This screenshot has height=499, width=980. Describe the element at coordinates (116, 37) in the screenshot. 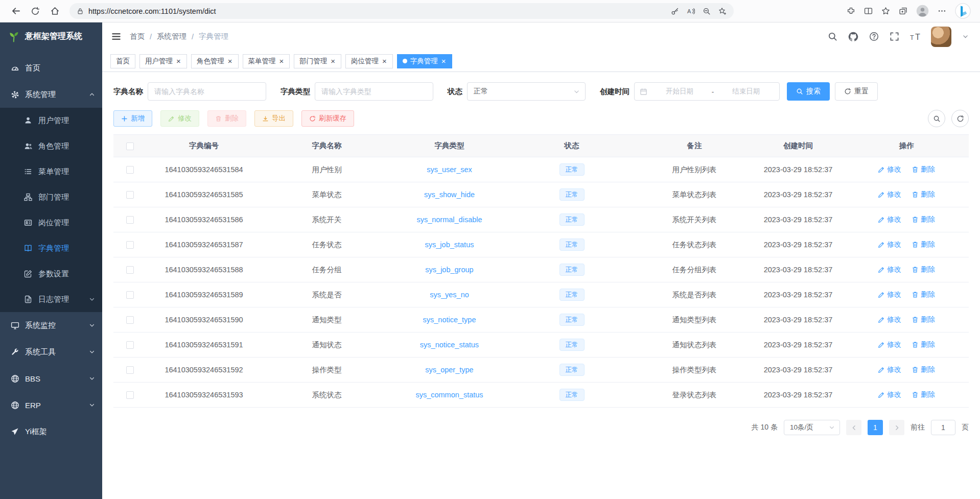

I see `hamburger-icon` at that location.